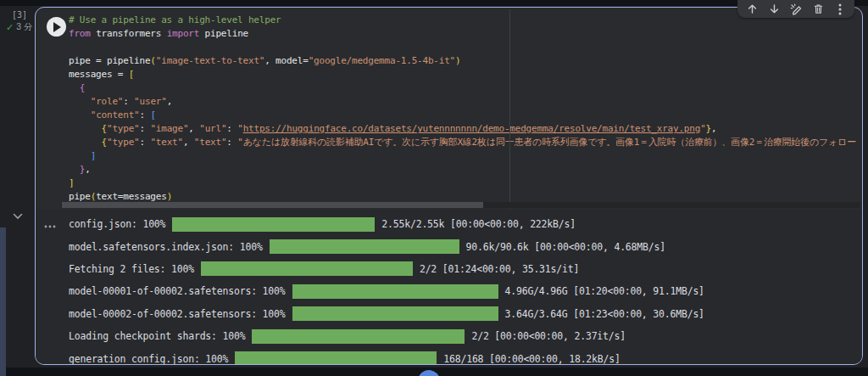 The height and width of the screenshot is (376, 868). I want to click on progress-row: generation_config.json: 100%168/168 [00:…, so click(465, 356).